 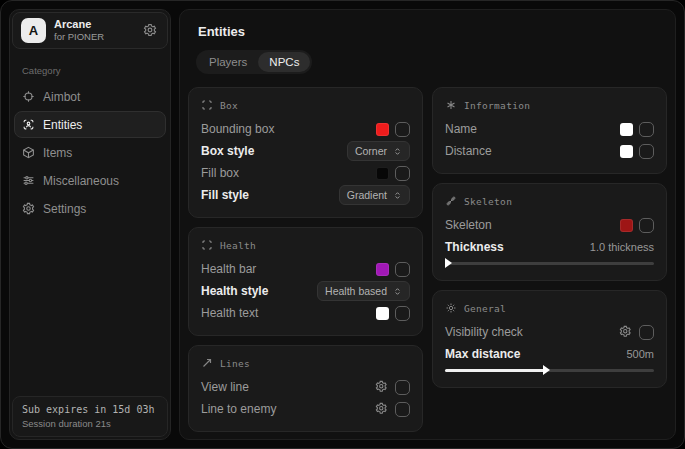 I want to click on box-card-header: Box, so click(x=306, y=105).